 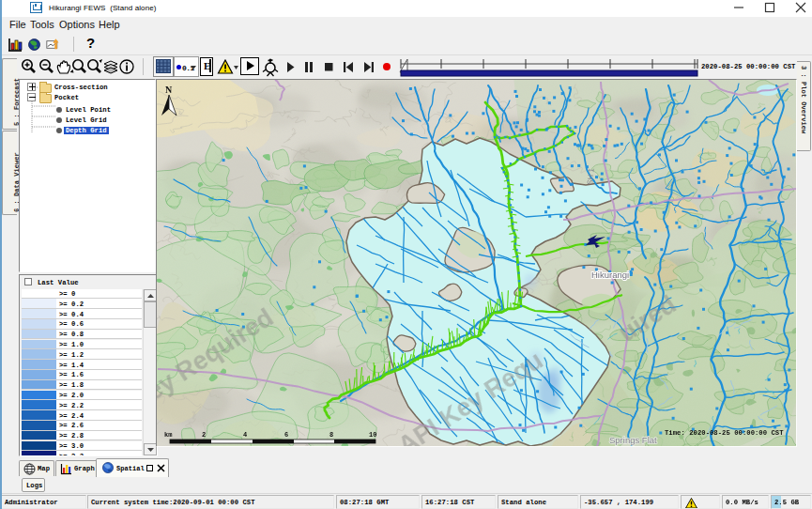 I want to click on svg-text: N, so click(x=169, y=90).